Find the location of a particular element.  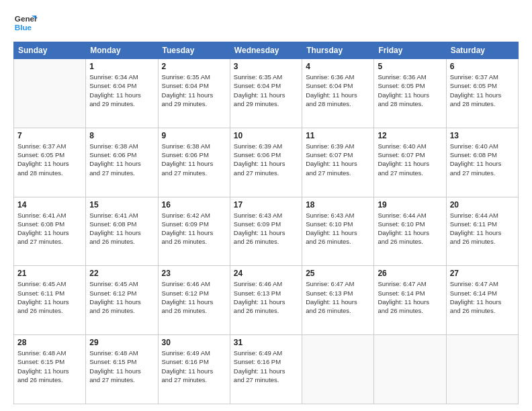

calendar-cell: 10Sunrise: 6:39 AM Sunset: 6:06 PM Dayli… is located at coordinates (266, 163).